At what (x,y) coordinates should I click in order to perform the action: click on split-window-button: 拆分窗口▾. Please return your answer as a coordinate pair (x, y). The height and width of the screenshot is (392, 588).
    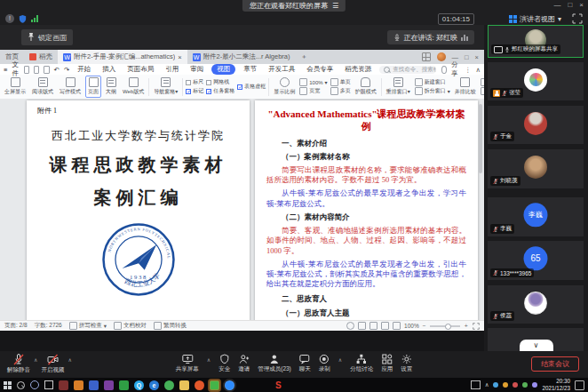
    Looking at the image, I should click on (433, 92).